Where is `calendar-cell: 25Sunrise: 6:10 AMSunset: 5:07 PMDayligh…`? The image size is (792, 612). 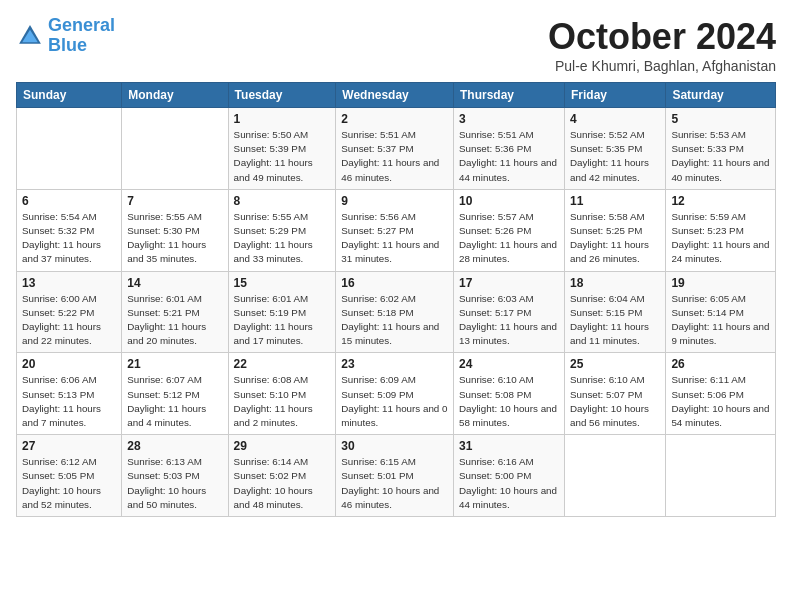
calendar-cell: 25Sunrise: 6:10 AMSunset: 5:07 PMDayligh… is located at coordinates (616, 394).